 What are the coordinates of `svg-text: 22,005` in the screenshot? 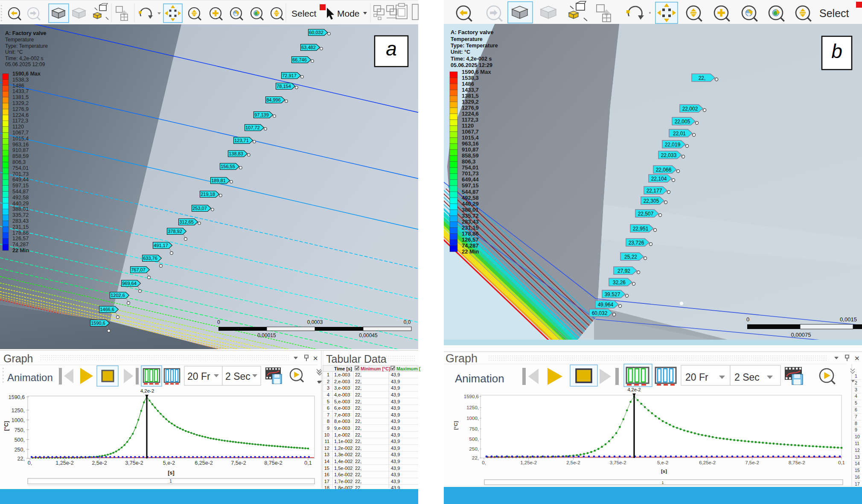 It's located at (683, 122).